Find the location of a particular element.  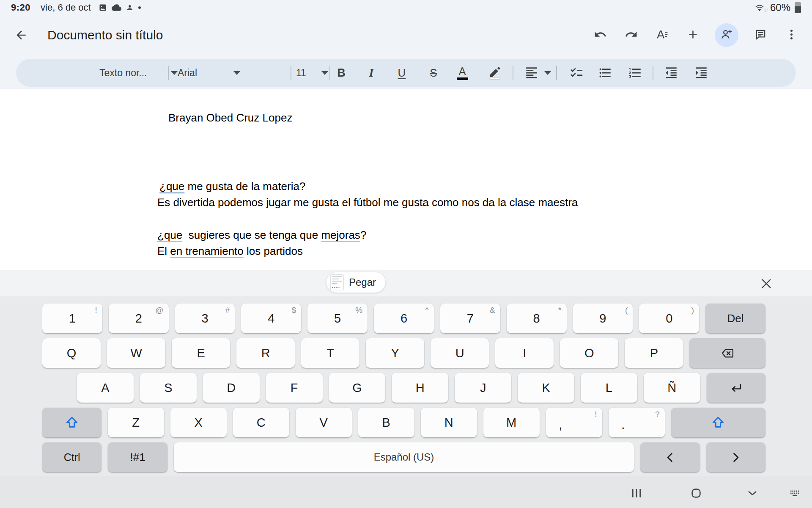

align-left-icon is located at coordinates (532, 73).